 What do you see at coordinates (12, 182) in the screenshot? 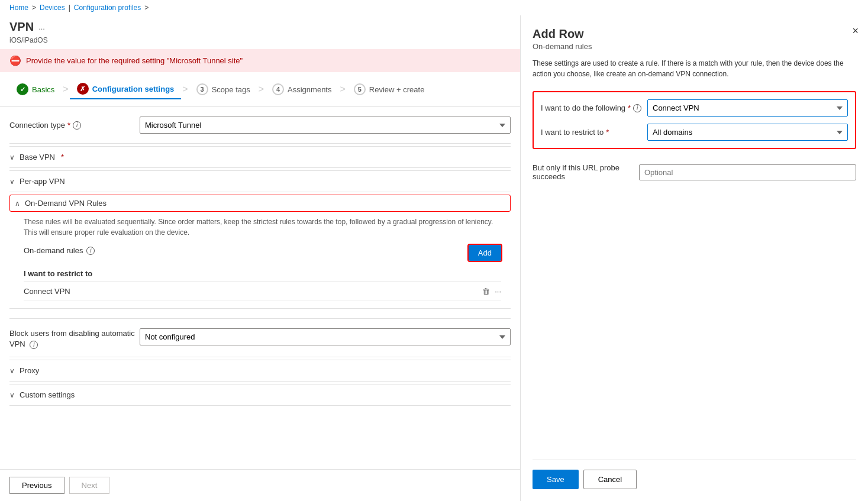
I see `per-app-vpn-chevron-icon: ∨` at bounding box center [12, 182].